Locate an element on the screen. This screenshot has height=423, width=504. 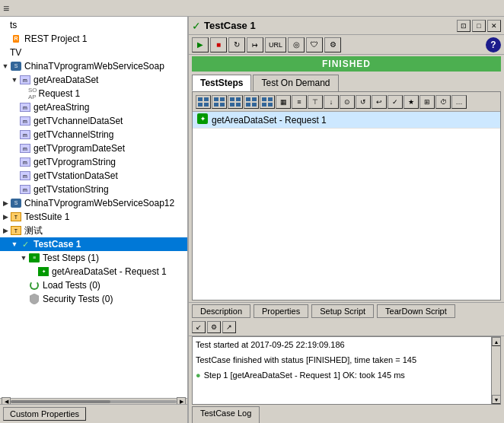
step-tool-6: ▦ is located at coordinates (283, 102).